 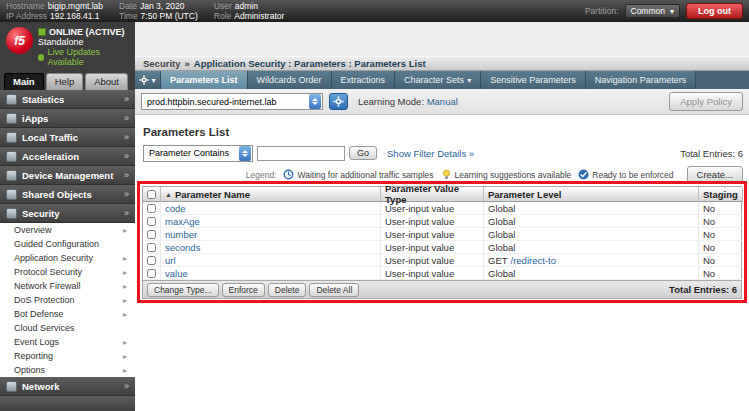 What do you see at coordinates (68, 156) in the screenshot?
I see `sidebar-item-acceleration: Acceleration»` at bounding box center [68, 156].